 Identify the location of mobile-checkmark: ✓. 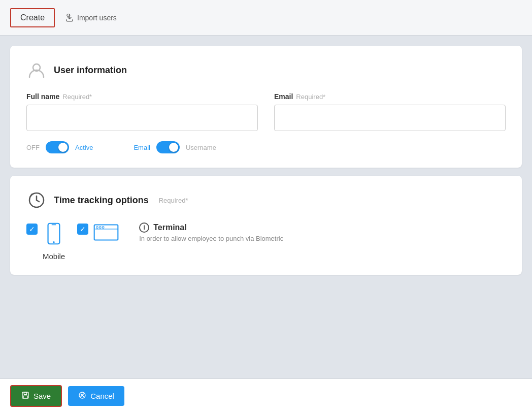
(32, 229).